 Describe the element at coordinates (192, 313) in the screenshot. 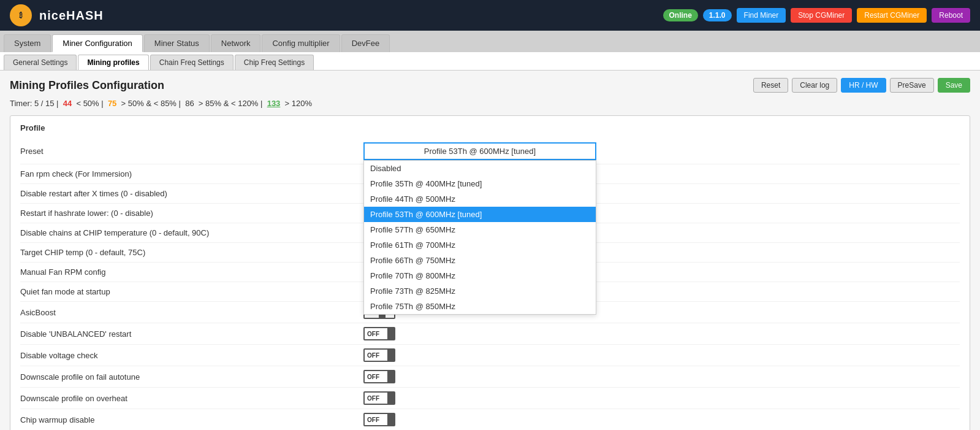

I see `field-label-asicboost: AsicBoost` at that location.